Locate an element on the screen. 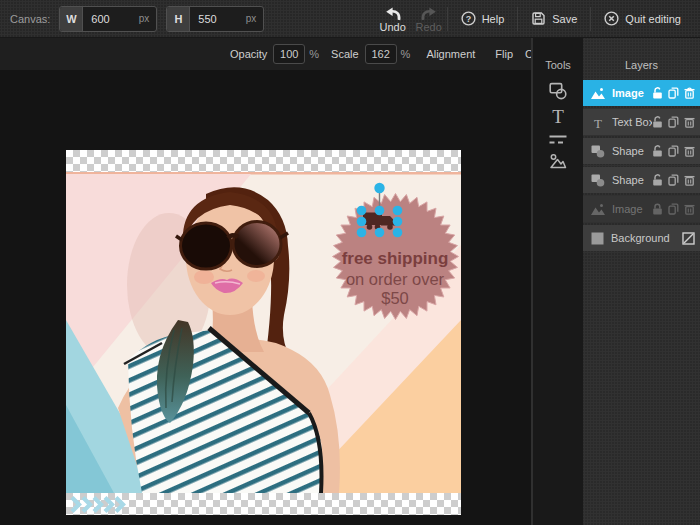  canvas-height-input is located at coordinates (218, 19).